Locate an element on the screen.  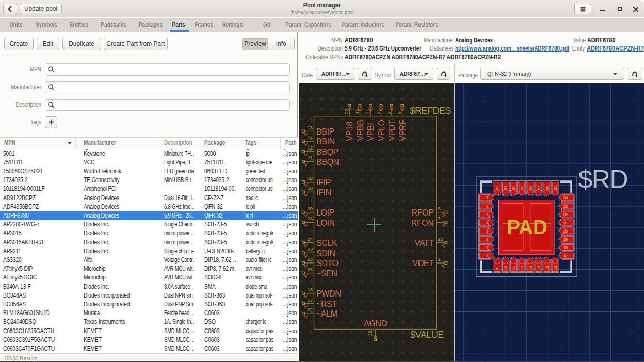
svg-text: PWDN is located at coordinates (328, 294).